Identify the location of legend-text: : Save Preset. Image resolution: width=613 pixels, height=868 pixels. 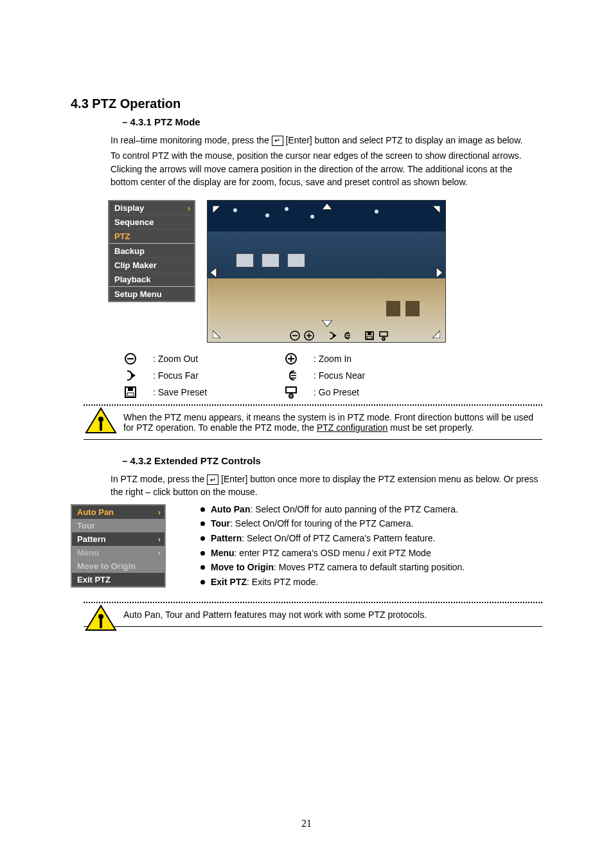
(211, 392).